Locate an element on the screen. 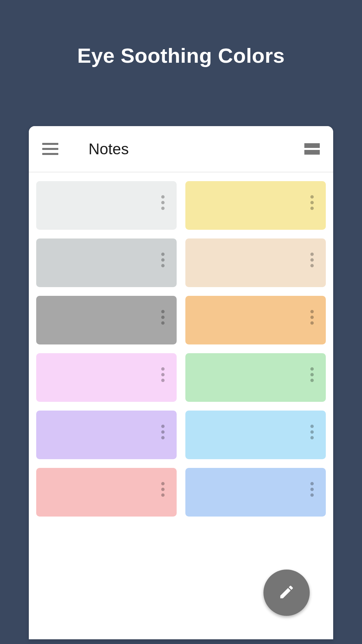 This screenshot has width=362, height=644. page-title: Eye Soothing Colors is located at coordinates (181, 34).